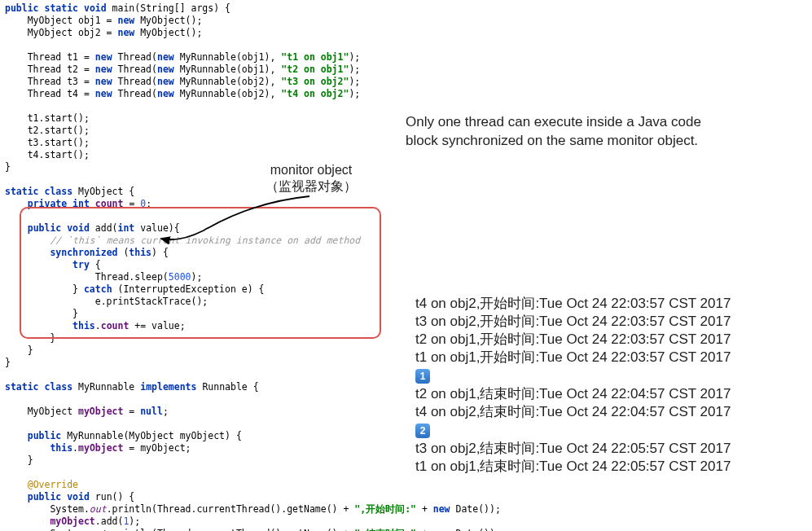 The width and height of the screenshot is (812, 531). What do you see at coordinates (573, 394) in the screenshot?
I see `output-row: t2 on obj1,结束时间:Tue Oct 24 22:04:57 CST …` at bounding box center [573, 394].